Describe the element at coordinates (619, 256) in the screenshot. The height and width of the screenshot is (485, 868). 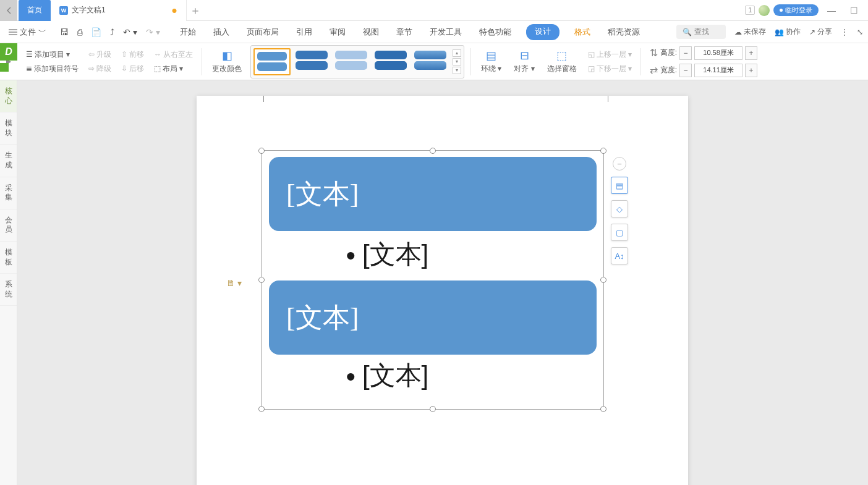
I see `wrap-behind-button: A↕` at that location.